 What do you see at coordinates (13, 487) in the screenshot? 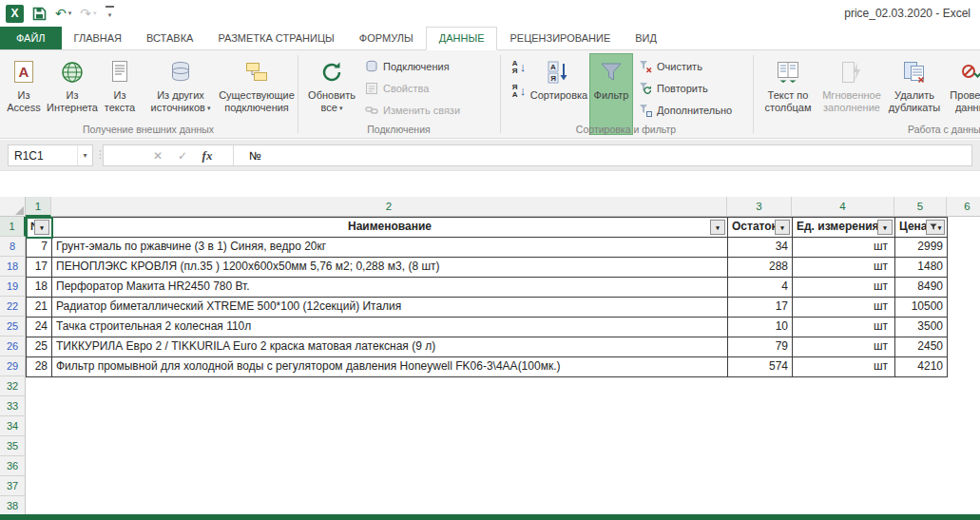
I see `row-header-37: 37` at bounding box center [13, 487].